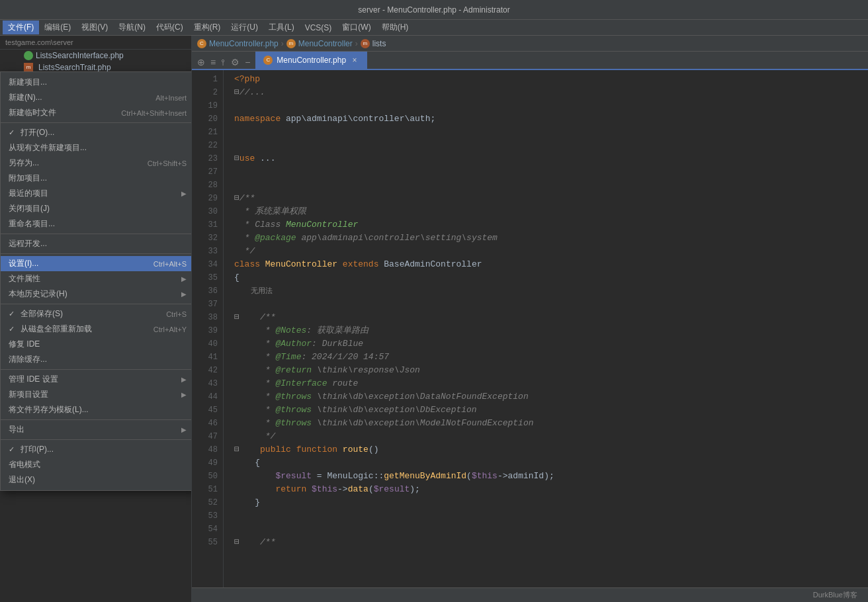 This screenshot has width=868, height=602. What do you see at coordinates (208, 28) in the screenshot?
I see `menu-refactor: 重构(R)` at bounding box center [208, 28].